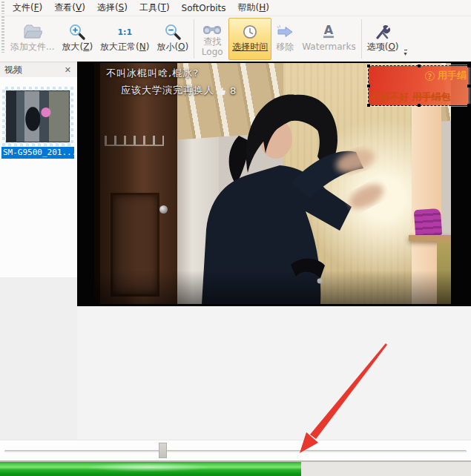 The height and width of the screenshot is (476, 471). What do you see at coordinates (68, 70) in the screenshot?
I see `close-icon: ✕` at bounding box center [68, 70].